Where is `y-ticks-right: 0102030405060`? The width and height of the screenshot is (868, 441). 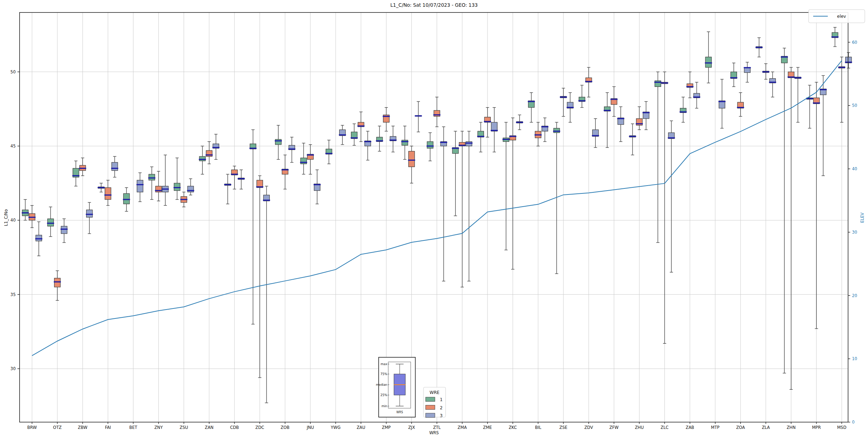
y-ticks-right: 0102030405060 is located at coordinates (853, 232).